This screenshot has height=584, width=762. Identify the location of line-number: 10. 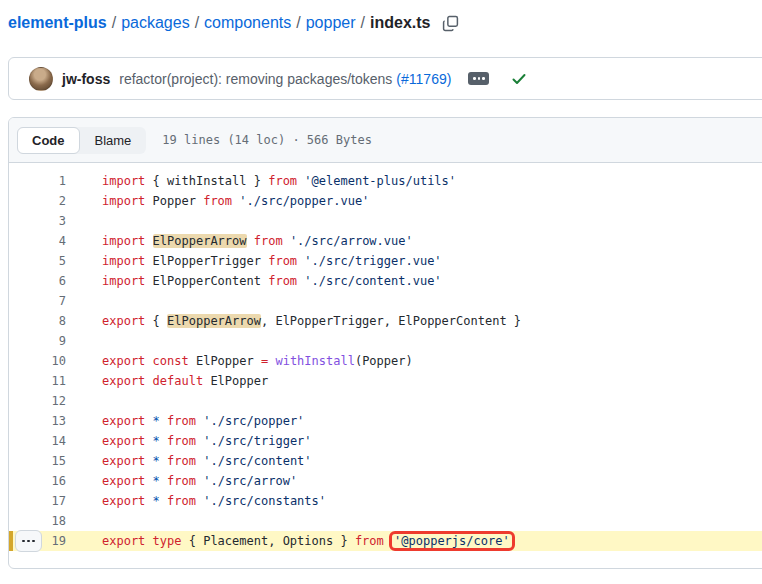
(38, 361).